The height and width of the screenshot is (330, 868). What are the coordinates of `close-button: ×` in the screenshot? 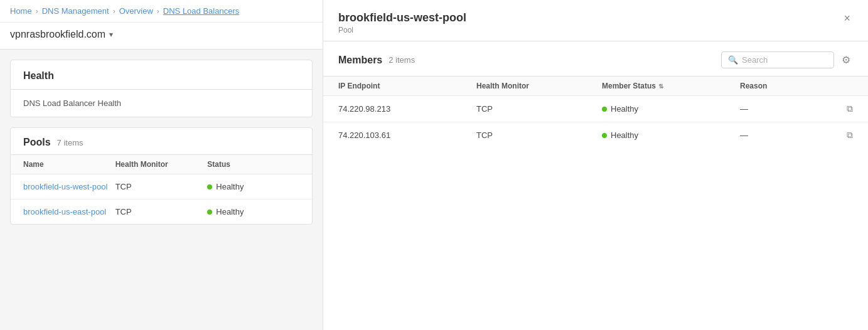 It's located at (847, 18).